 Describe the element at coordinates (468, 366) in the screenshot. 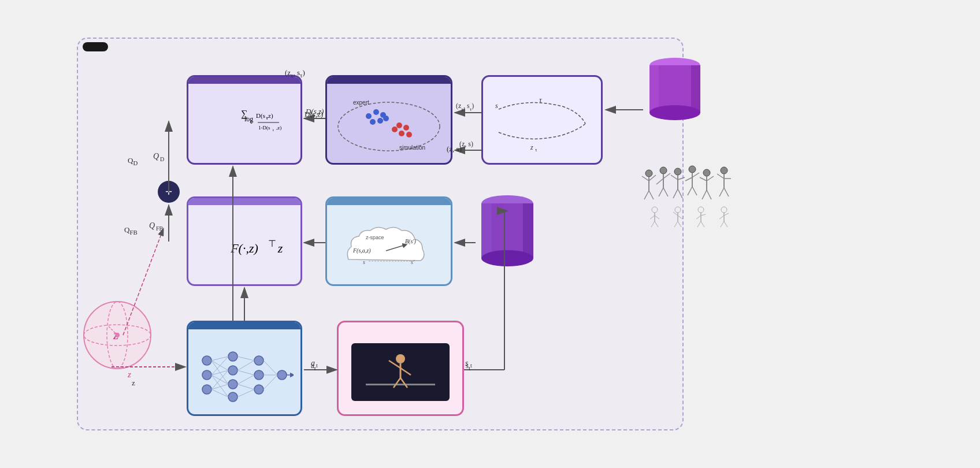

I see `s-t-label: st` at that location.